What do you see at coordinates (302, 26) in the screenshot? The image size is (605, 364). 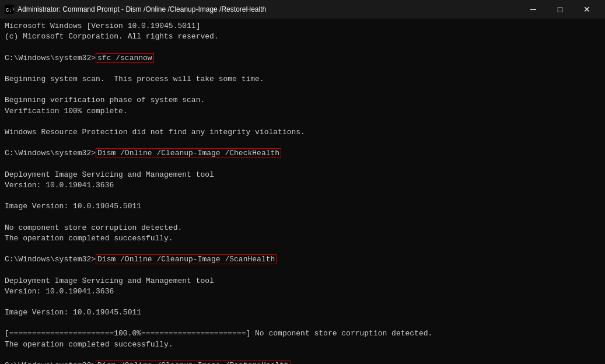 I see `terminal-text-line: Microsoft Windows [Version 10.0.19045.50…` at bounding box center [302, 26].